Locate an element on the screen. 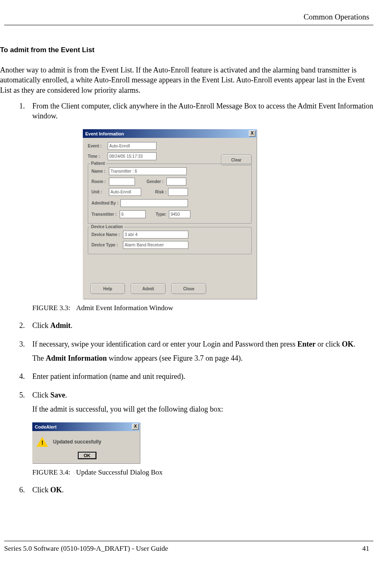 This screenshot has height=588, width=390. step-text: Click Save. is located at coordinates (203, 395).